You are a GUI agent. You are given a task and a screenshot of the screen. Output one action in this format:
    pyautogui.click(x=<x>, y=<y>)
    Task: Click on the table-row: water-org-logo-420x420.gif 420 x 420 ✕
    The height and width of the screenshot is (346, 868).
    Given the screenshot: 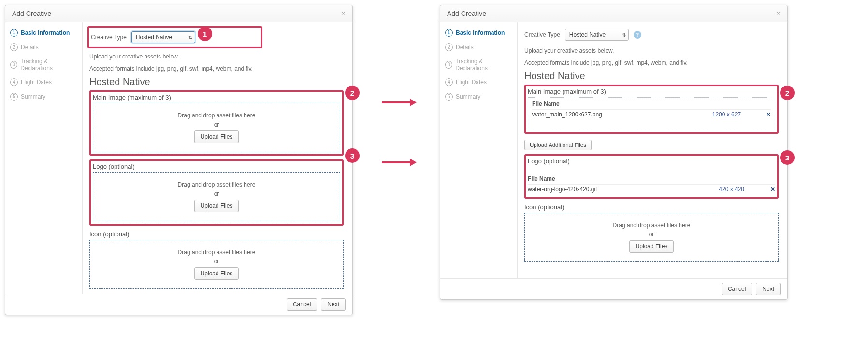 What is the action you would take?
    pyautogui.click(x=651, y=189)
    